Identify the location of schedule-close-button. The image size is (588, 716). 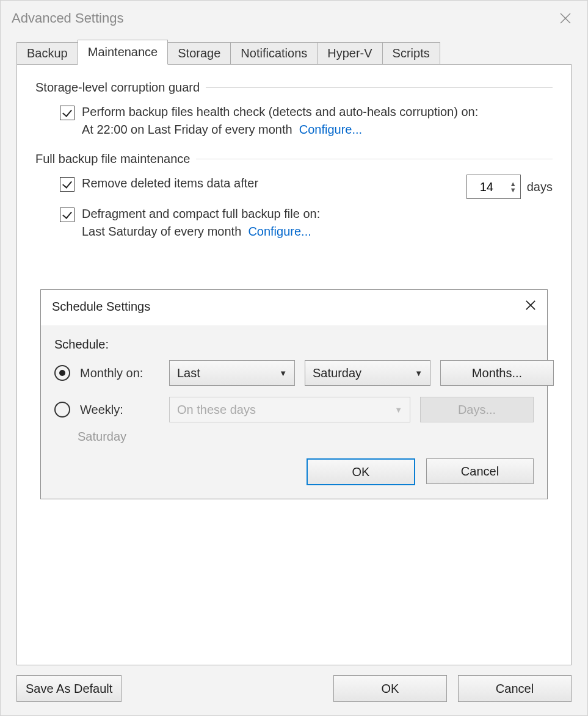
(531, 306).